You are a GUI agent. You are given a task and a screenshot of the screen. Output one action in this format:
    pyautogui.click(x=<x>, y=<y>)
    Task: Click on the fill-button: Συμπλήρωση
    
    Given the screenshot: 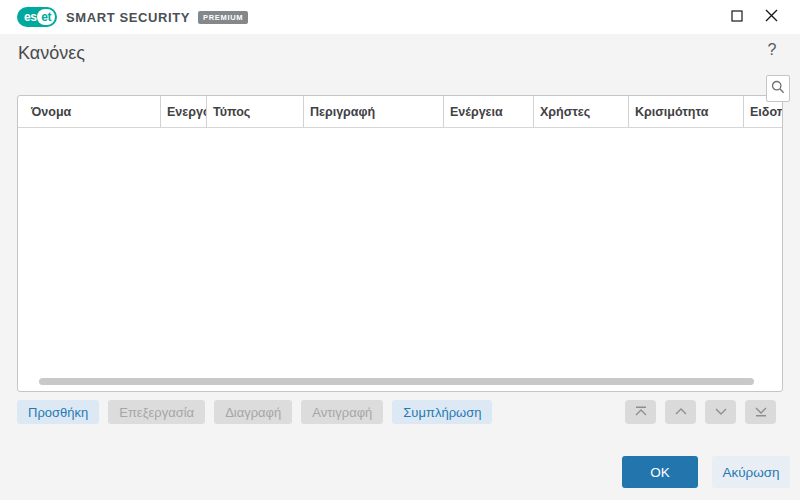 What is the action you would take?
    pyautogui.click(x=442, y=412)
    